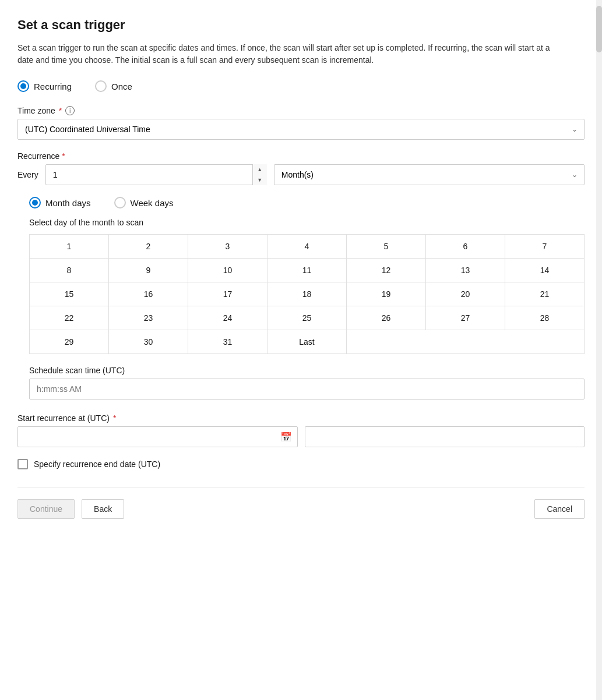 The height and width of the screenshot is (700, 602). I want to click on recurrence-label-row: Recurrence *, so click(301, 156).